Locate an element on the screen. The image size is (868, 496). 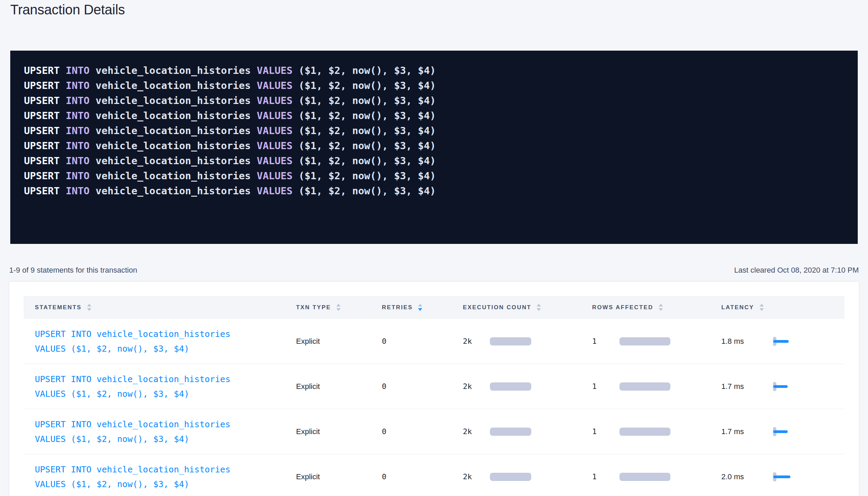
page-title: Transaction Details is located at coordinates (68, 10).